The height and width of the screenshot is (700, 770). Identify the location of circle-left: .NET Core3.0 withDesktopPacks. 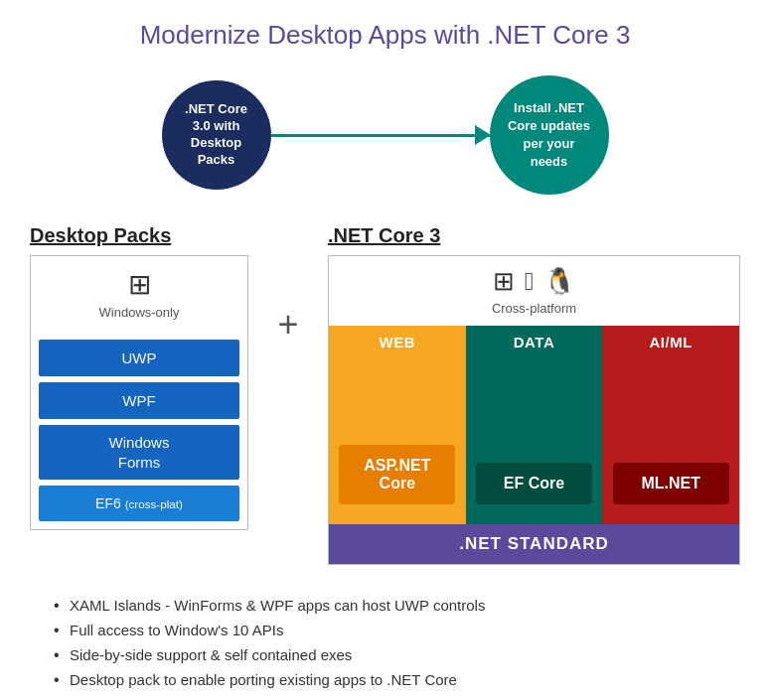
(217, 135).